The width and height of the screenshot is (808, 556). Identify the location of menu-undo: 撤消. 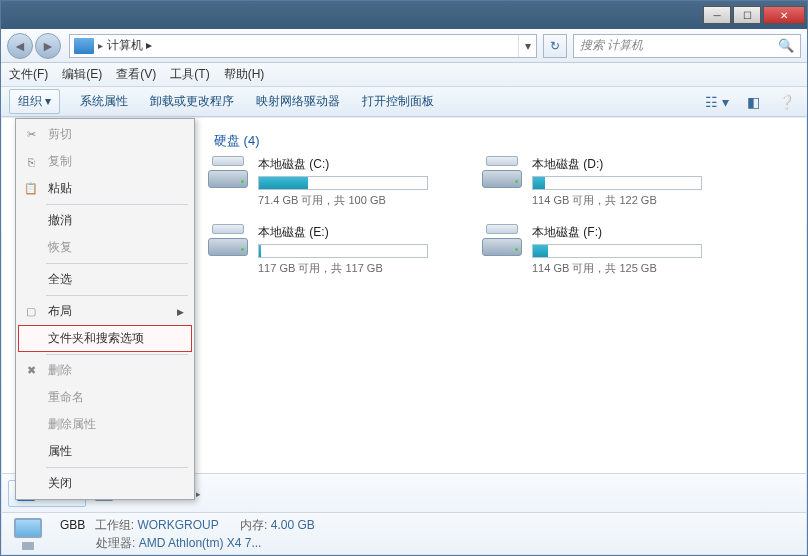
(105, 220).